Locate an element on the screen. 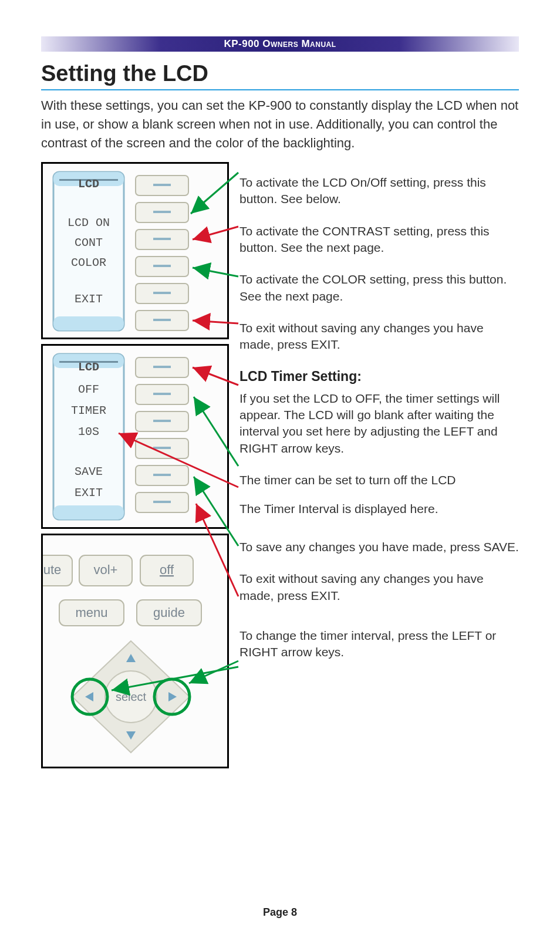  callout-arrowkeys: To change the timer interval, press the … is located at coordinates (379, 645).